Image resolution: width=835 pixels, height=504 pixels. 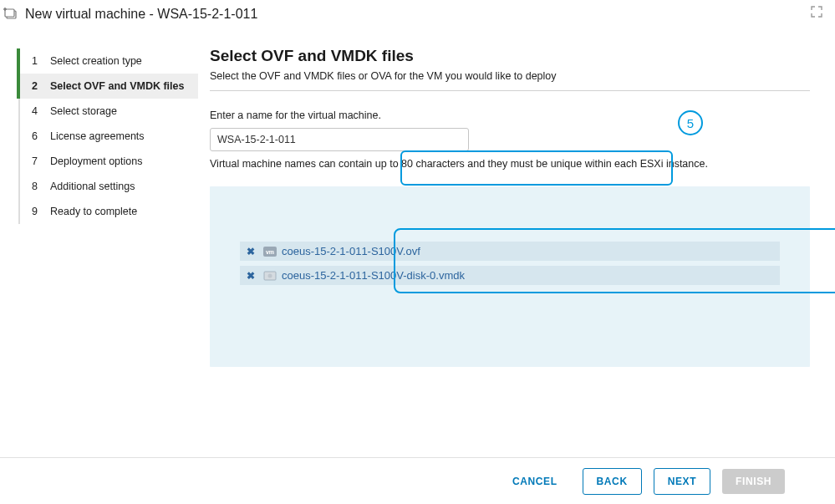 I want to click on vm-name-input, so click(x=339, y=140).